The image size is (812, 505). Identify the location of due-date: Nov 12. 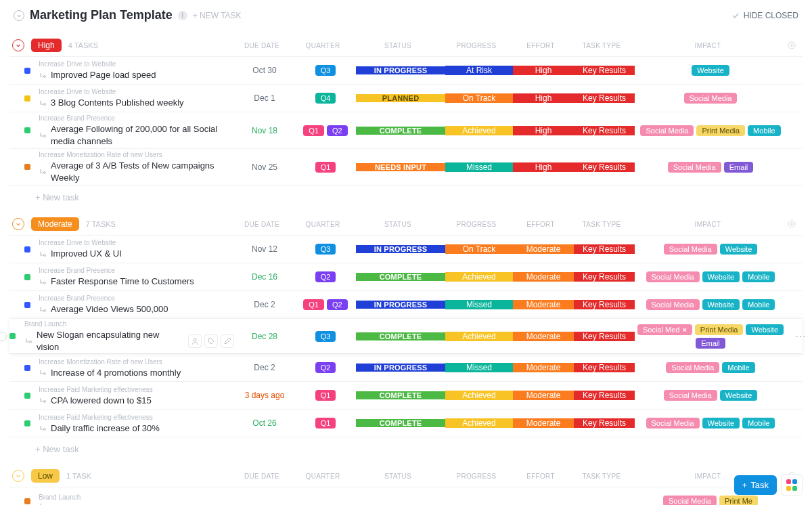
(265, 249).